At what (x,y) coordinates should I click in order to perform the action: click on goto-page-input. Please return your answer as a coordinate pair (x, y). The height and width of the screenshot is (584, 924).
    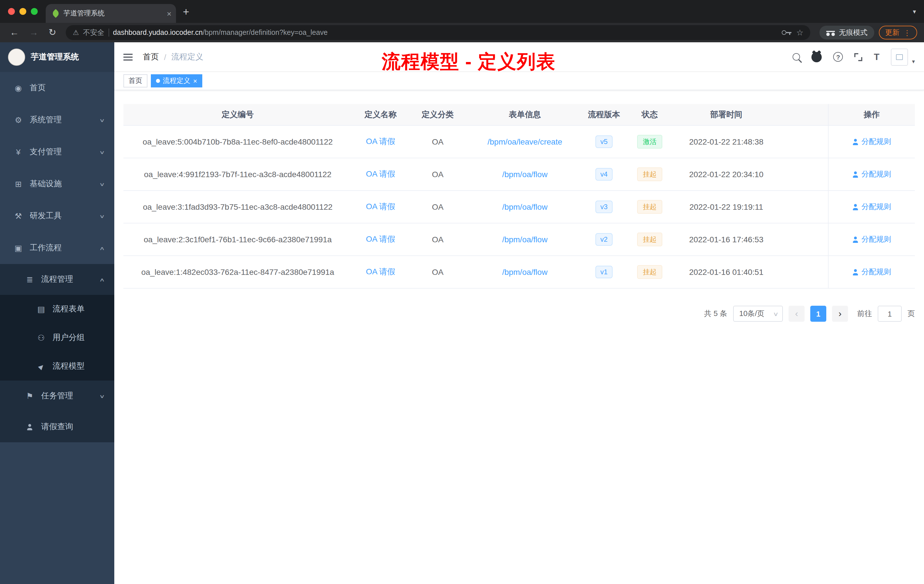
    Looking at the image, I should click on (889, 314).